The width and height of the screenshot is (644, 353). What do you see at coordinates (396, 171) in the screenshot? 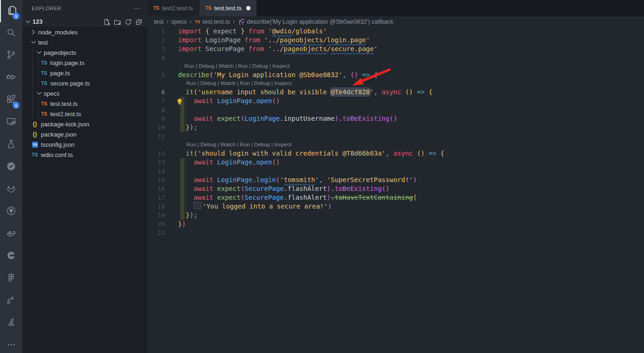
I see `code-line-14: 14` at bounding box center [396, 171].